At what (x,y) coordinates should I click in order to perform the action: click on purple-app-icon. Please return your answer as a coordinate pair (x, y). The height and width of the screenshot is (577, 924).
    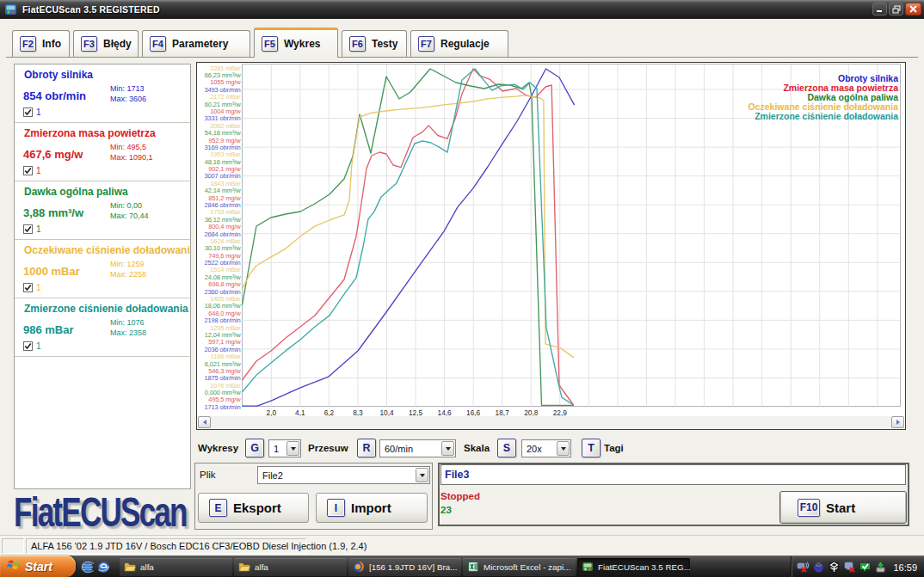
    Looking at the image, I should click on (819, 568).